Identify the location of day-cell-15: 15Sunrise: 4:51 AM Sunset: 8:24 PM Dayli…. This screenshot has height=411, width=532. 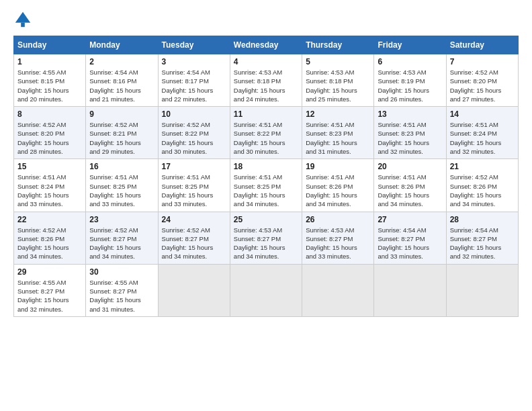
(50, 185).